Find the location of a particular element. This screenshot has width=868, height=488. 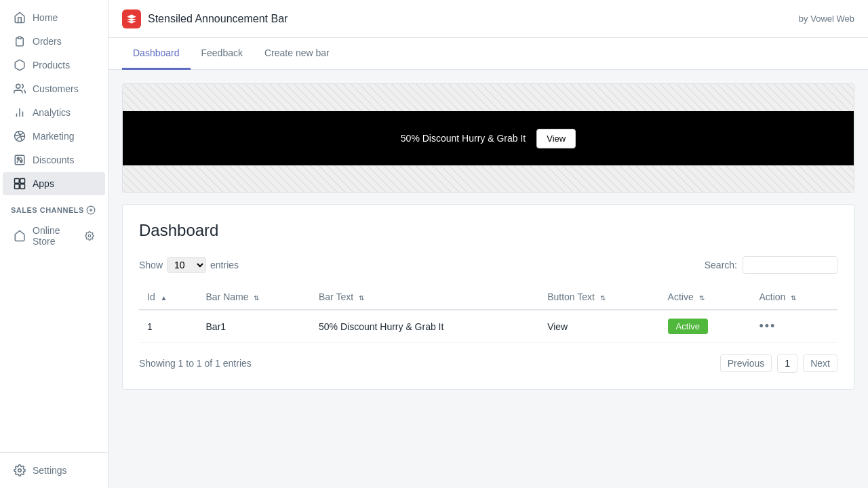

sidebar-item-online-store-label: Online Store is located at coordinates (56, 236).